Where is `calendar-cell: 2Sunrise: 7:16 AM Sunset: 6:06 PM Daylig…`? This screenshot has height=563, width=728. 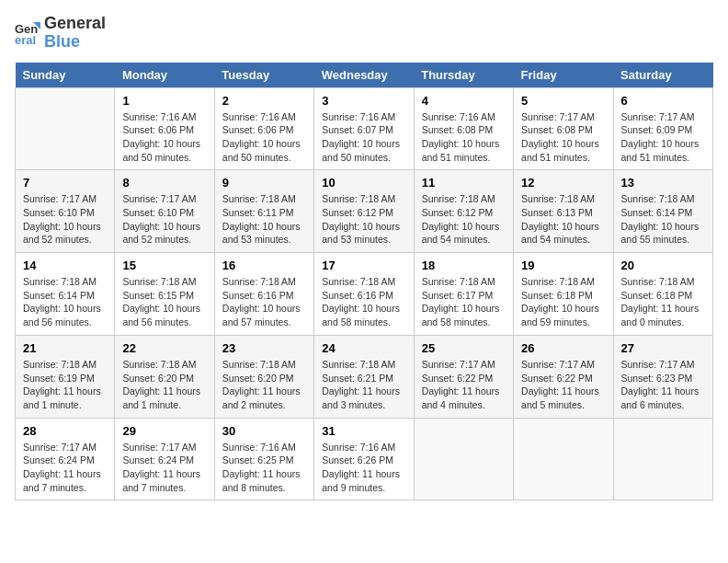 calendar-cell: 2Sunrise: 7:16 AM Sunset: 6:06 PM Daylig… is located at coordinates (264, 129).